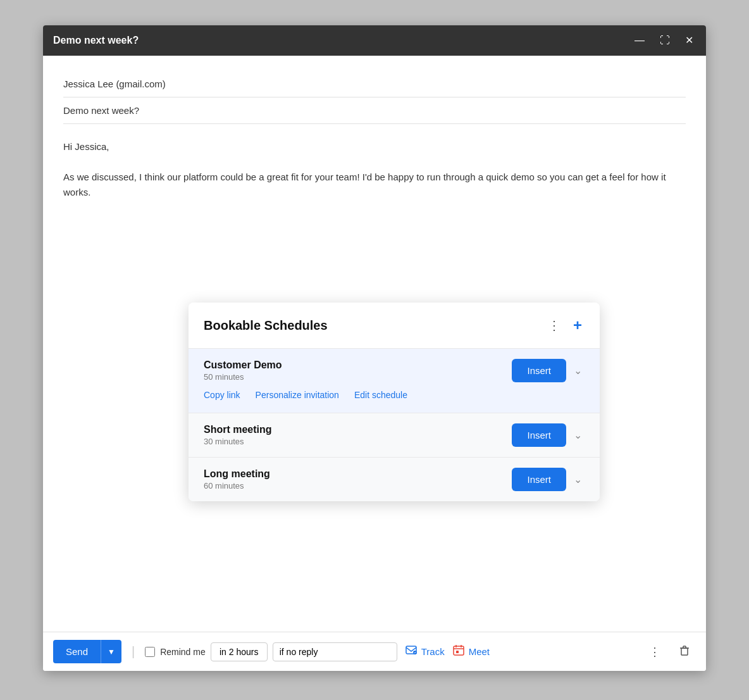  Describe the element at coordinates (425, 652) in the screenshot. I see `track-button: Track` at that location.